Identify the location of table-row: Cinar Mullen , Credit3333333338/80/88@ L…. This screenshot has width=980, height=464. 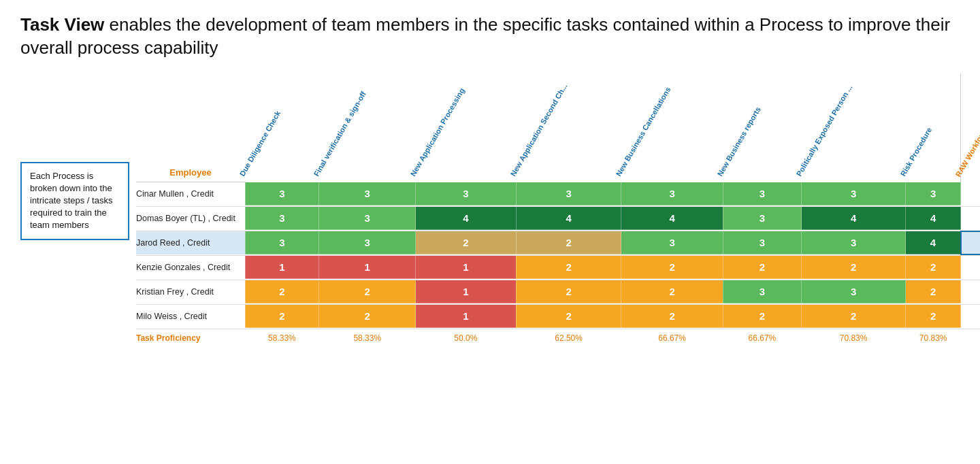
(558, 194).